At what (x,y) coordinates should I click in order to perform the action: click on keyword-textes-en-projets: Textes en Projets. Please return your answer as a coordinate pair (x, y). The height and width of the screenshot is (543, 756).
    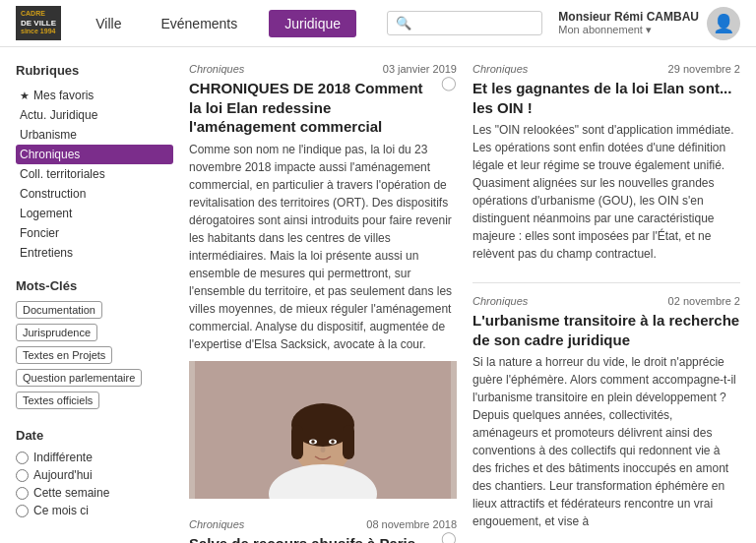
    Looking at the image, I should click on (64, 355).